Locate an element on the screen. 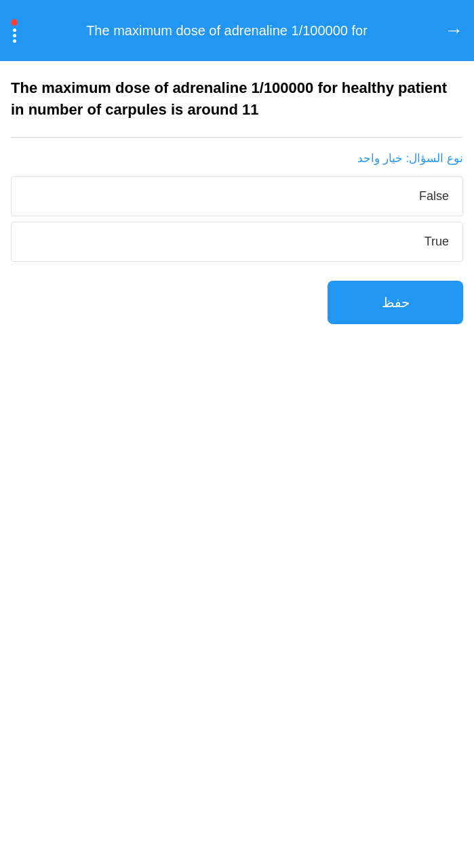  question-text: The maximum dose of adrenaline 1/100000 … is located at coordinates (237, 99).